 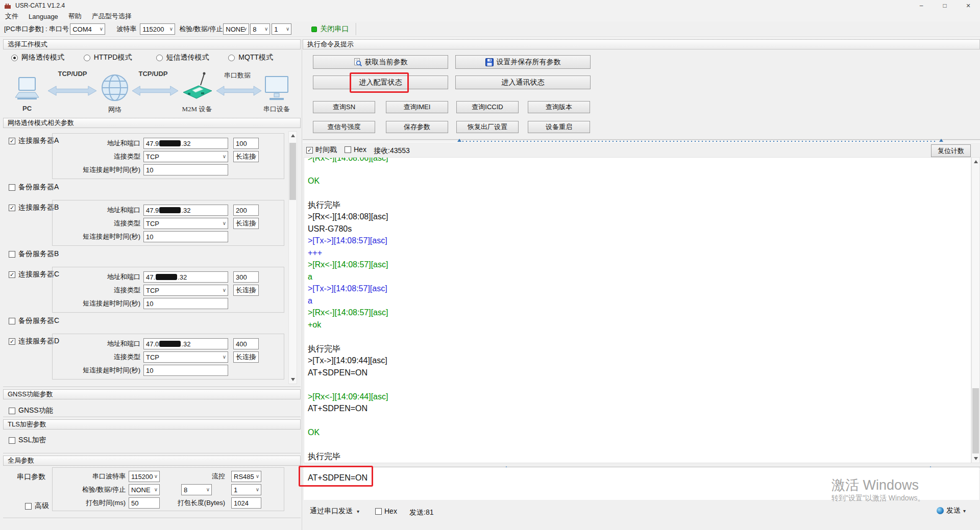 I want to click on menu-item: 文件, so click(x=12, y=16).